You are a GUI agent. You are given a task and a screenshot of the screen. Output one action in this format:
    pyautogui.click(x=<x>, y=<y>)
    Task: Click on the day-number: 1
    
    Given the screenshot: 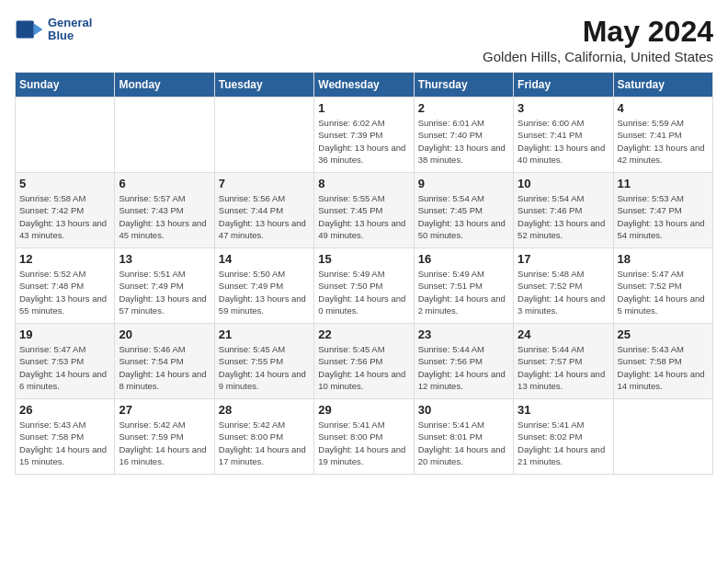 What is the action you would take?
    pyautogui.click(x=364, y=109)
    